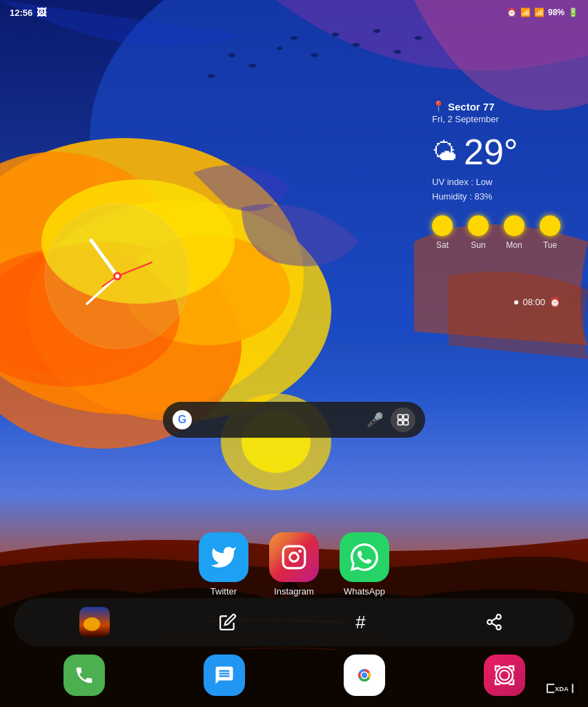 The image size is (588, 707). I want to click on twitter-icon, so click(224, 557).